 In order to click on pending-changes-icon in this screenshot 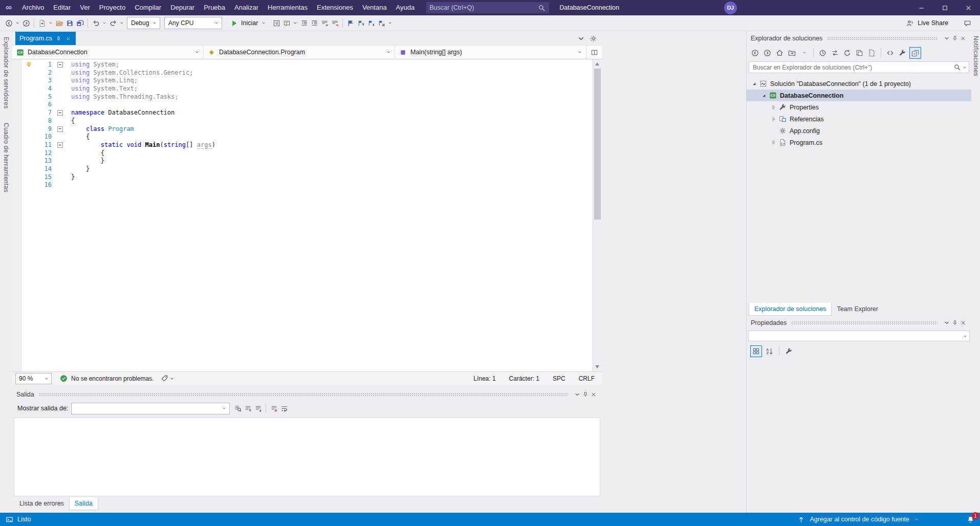, I will do `click(823, 53)`.